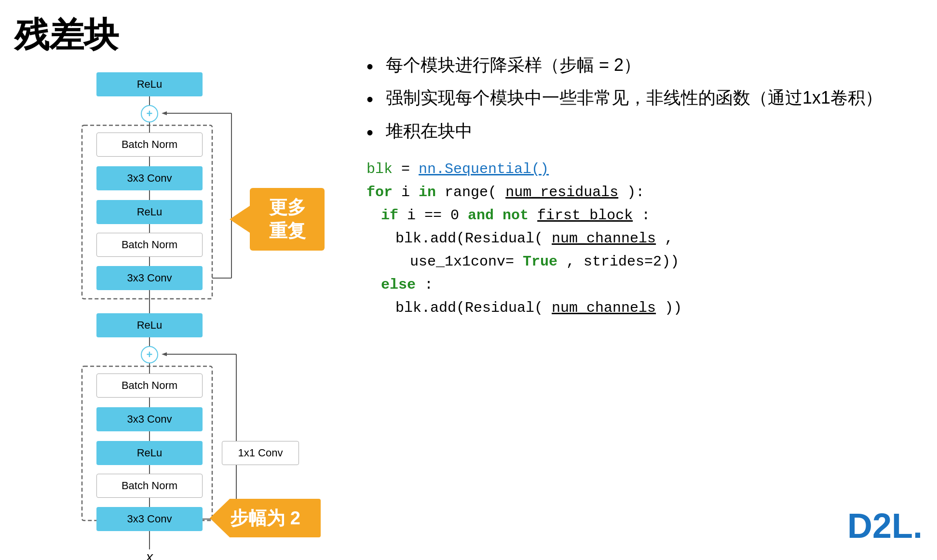 The height and width of the screenshot is (560, 937). Describe the element at coordinates (410, 192) in the screenshot. I see `code-i1: i` at that location.